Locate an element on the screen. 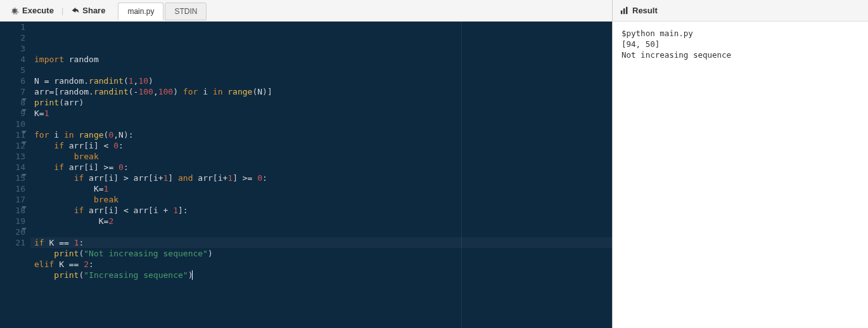  line-number: 18 is located at coordinates (14, 211).